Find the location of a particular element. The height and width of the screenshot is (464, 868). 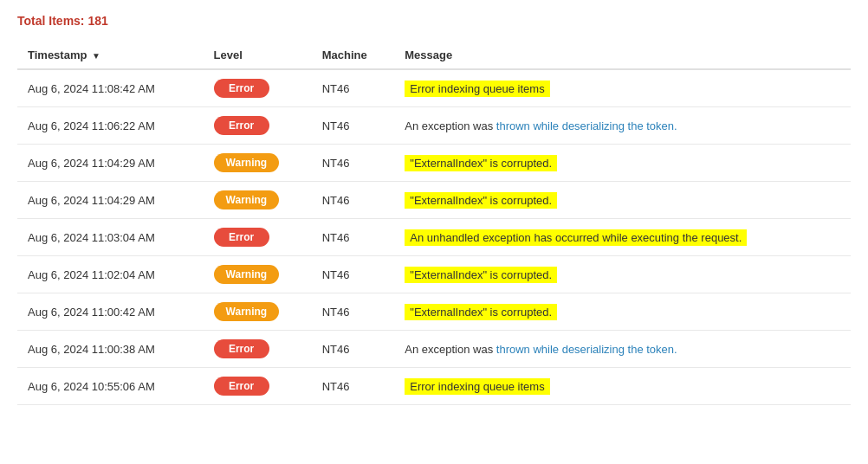

cell-timestamp: Aug 6, 2024 11:02:04 AM is located at coordinates (111, 275).